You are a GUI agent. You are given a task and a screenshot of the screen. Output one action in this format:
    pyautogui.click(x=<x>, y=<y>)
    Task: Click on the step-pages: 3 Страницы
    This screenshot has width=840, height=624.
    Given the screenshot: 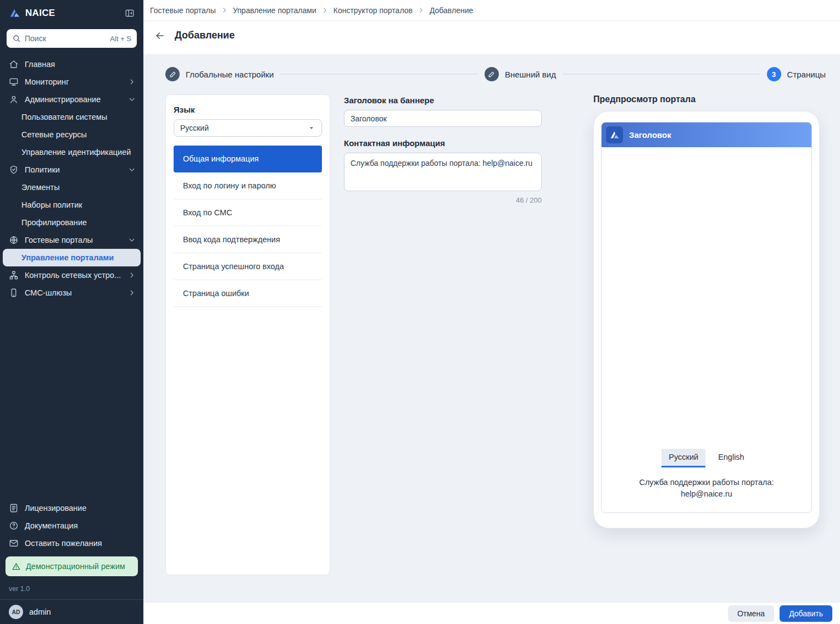 What is the action you would take?
    pyautogui.click(x=797, y=74)
    